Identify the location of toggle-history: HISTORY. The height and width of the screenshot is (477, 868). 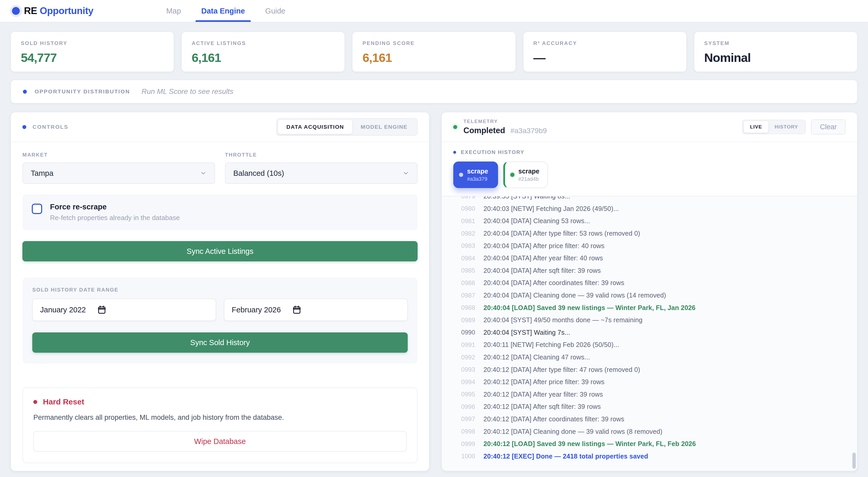
(786, 127).